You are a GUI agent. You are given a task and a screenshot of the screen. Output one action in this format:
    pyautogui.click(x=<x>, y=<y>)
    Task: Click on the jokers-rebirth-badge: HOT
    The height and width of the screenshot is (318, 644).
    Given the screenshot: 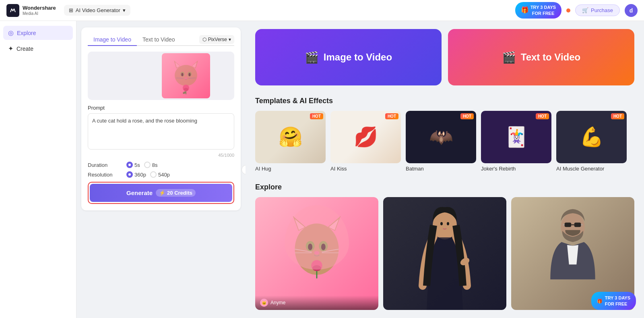 What is the action you would take?
    pyautogui.click(x=543, y=116)
    